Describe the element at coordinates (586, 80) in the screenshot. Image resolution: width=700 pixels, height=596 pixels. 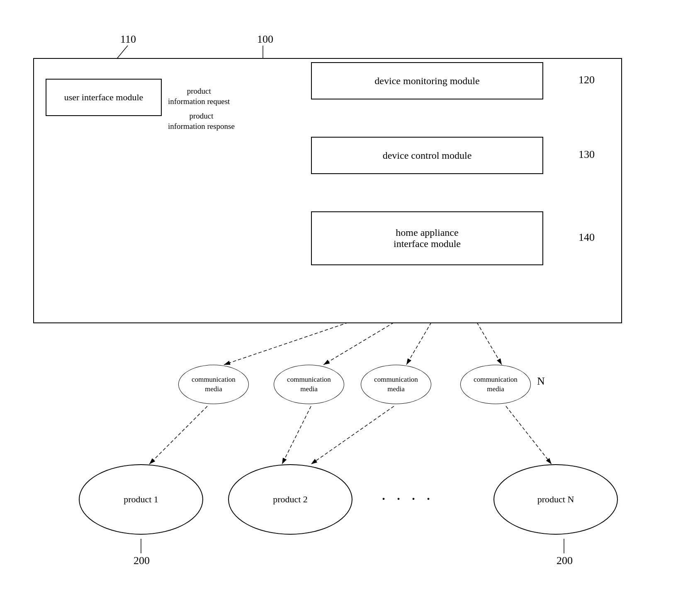
I see `ref-120: 120` at that location.